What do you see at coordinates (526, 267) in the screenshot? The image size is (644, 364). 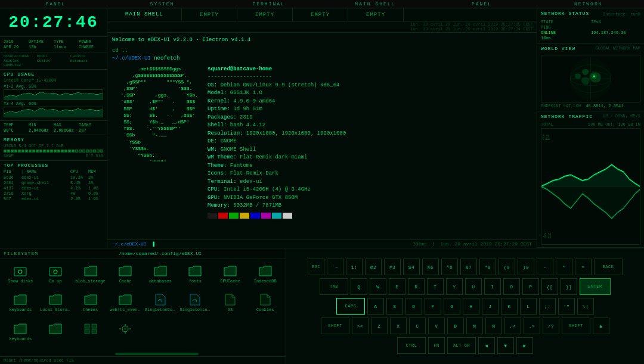 I see `key--0: )0` at bounding box center [526, 267].